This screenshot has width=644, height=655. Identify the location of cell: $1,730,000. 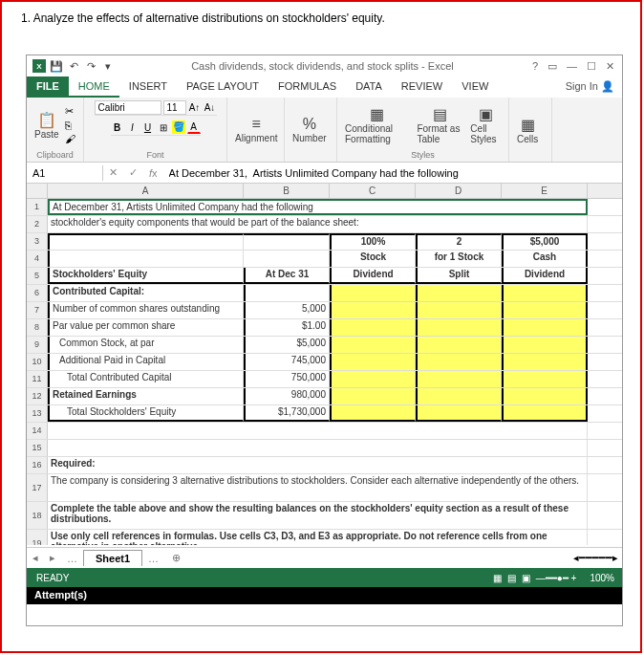
(287, 413).